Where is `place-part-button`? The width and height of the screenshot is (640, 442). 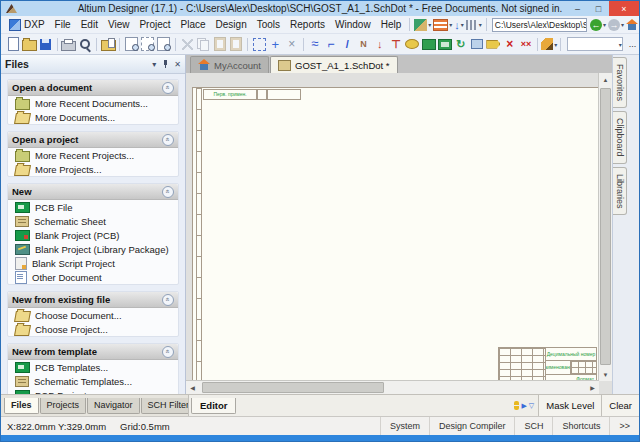
place-part-button is located at coordinates (412, 44).